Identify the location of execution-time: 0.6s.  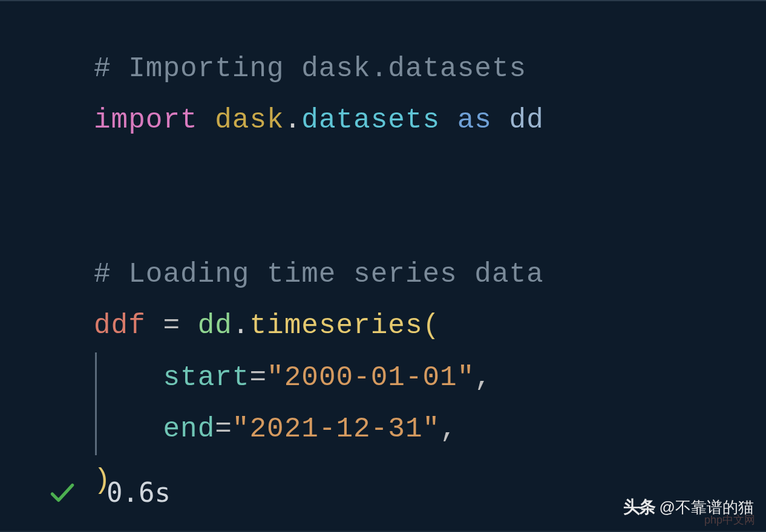
(139, 492).